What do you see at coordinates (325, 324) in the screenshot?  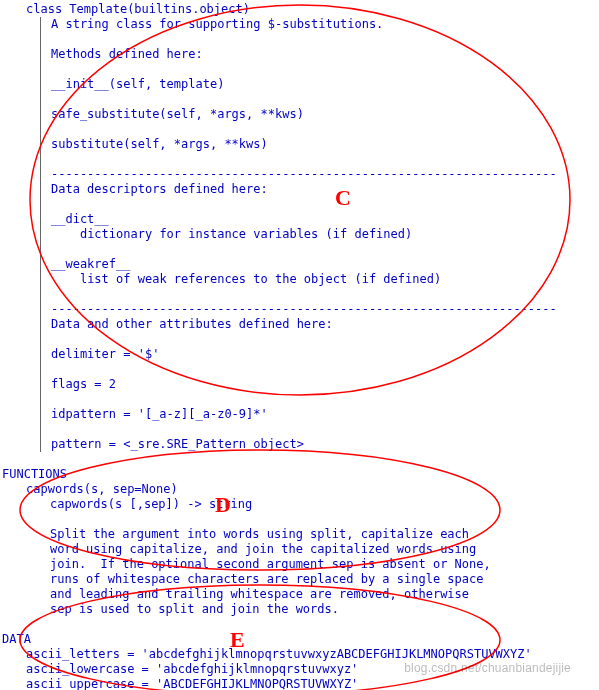 I see `other-attr-label: Data and other attributes defined here:` at bounding box center [325, 324].